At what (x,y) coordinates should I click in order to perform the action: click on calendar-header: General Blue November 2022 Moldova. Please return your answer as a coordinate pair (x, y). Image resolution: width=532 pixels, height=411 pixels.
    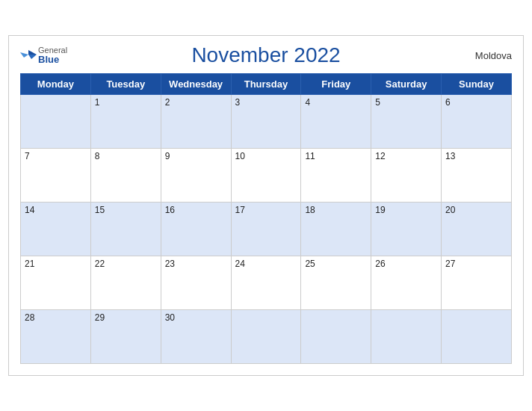
    Looking at the image, I should click on (266, 55).